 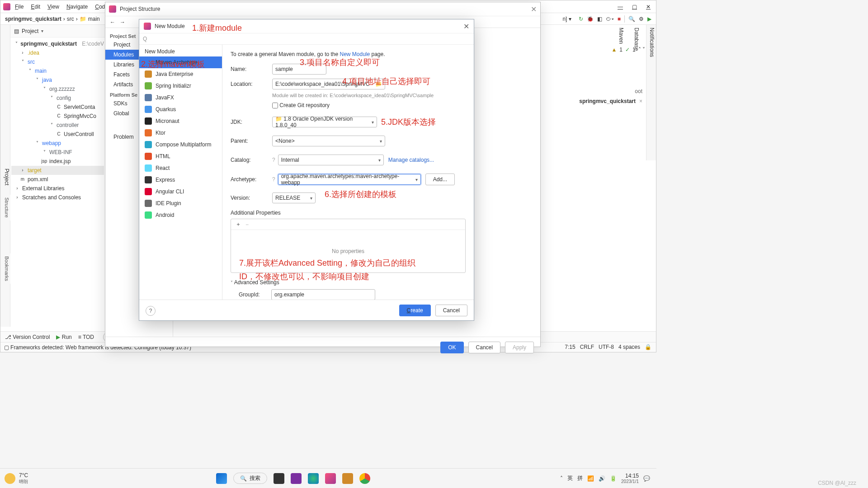 What do you see at coordinates (33, 19) in the screenshot?
I see `breadcrumb-project: springmvc_quickstart` at bounding box center [33, 19].